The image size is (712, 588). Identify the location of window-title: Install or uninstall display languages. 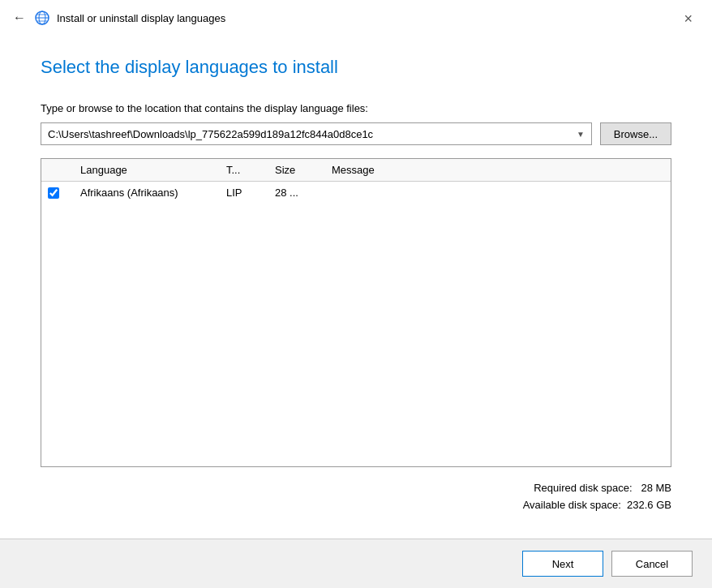
(141, 18).